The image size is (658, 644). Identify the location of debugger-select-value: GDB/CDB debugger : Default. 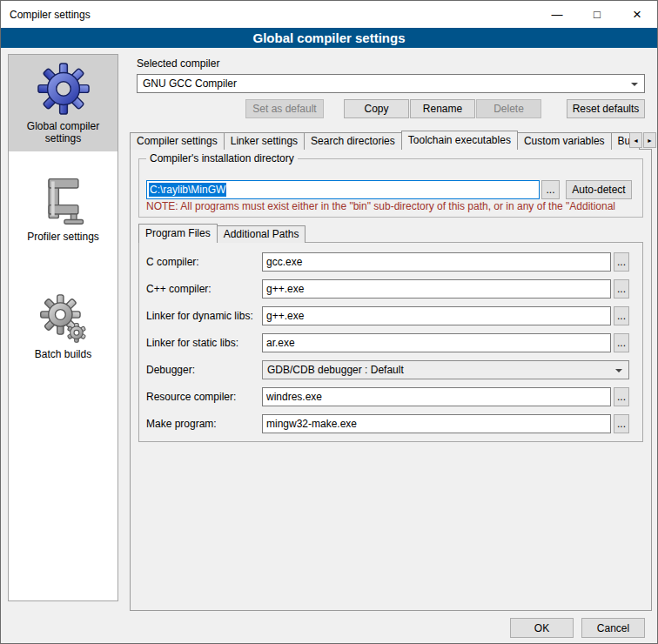
(336, 370).